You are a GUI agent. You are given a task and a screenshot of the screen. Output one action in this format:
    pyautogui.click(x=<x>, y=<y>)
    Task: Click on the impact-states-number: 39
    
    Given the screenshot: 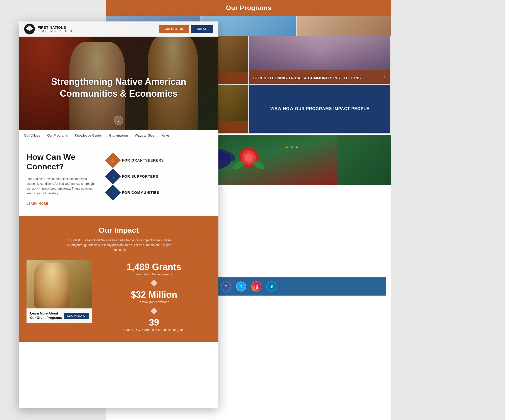 What is the action you would take?
    pyautogui.click(x=154, y=323)
    